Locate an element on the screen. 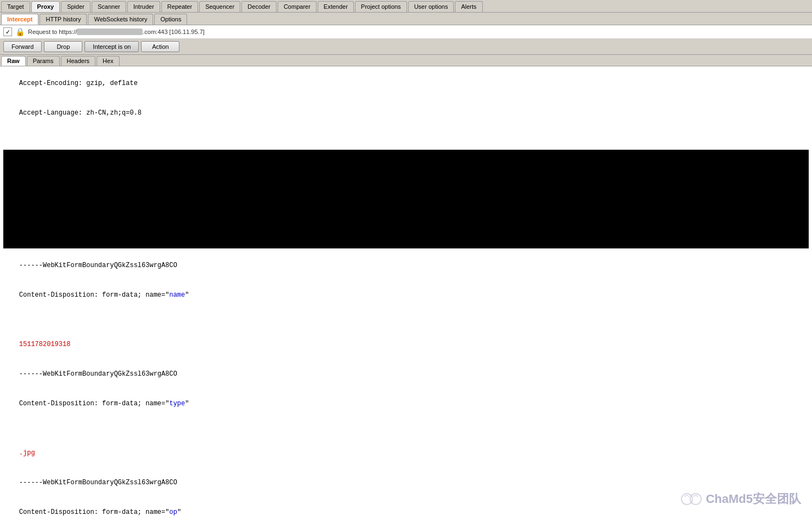  tab-project-options: Project options is located at coordinates (381, 7).